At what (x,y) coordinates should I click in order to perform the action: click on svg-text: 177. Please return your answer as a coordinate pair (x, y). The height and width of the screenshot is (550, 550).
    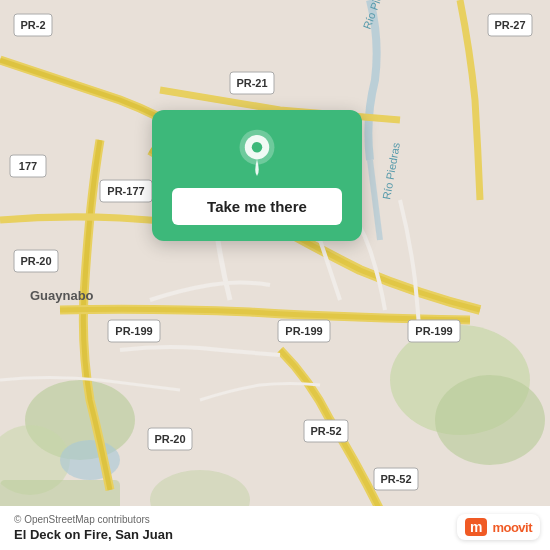
    Looking at the image, I should click on (28, 166).